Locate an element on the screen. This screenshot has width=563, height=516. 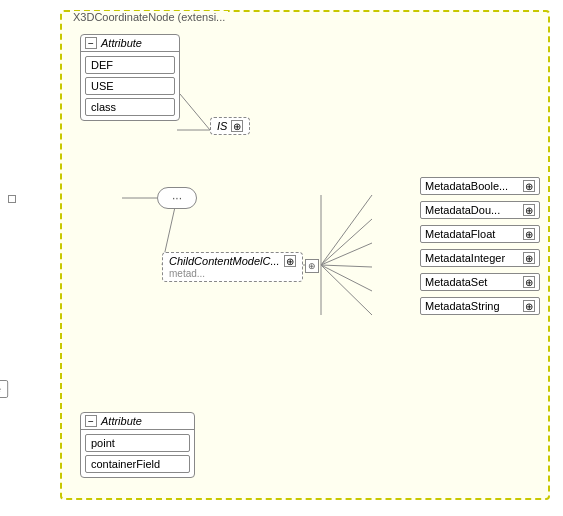
metadata-string-label: MetadataString is located at coordinates (462, 306).